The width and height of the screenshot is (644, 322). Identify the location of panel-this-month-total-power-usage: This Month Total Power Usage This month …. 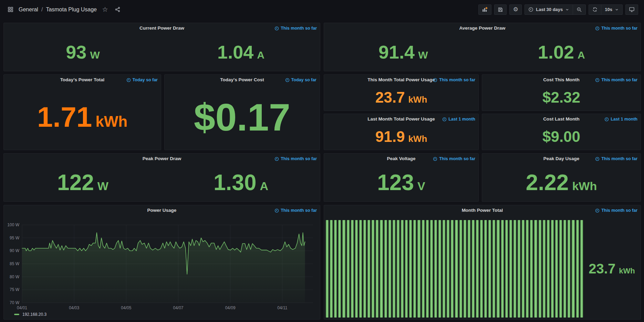
(401, 93).